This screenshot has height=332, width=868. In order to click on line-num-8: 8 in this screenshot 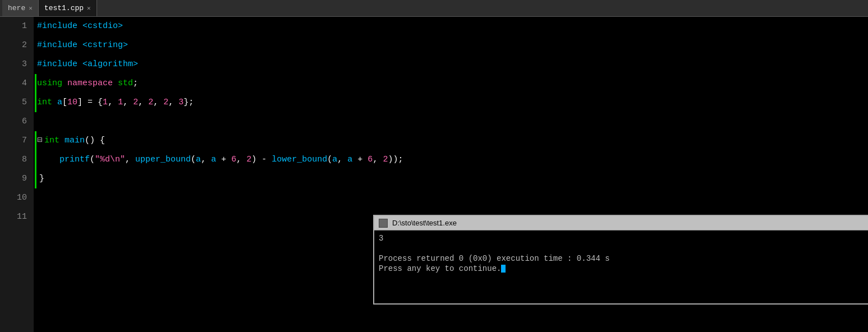, I will do `click(13, 160)`.